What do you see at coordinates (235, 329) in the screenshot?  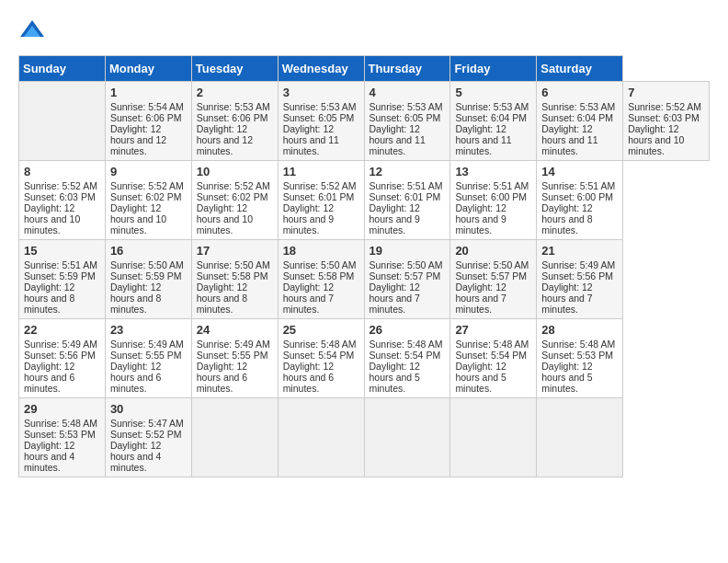 I see `day-number: 24` at bounding box center [235, 329].